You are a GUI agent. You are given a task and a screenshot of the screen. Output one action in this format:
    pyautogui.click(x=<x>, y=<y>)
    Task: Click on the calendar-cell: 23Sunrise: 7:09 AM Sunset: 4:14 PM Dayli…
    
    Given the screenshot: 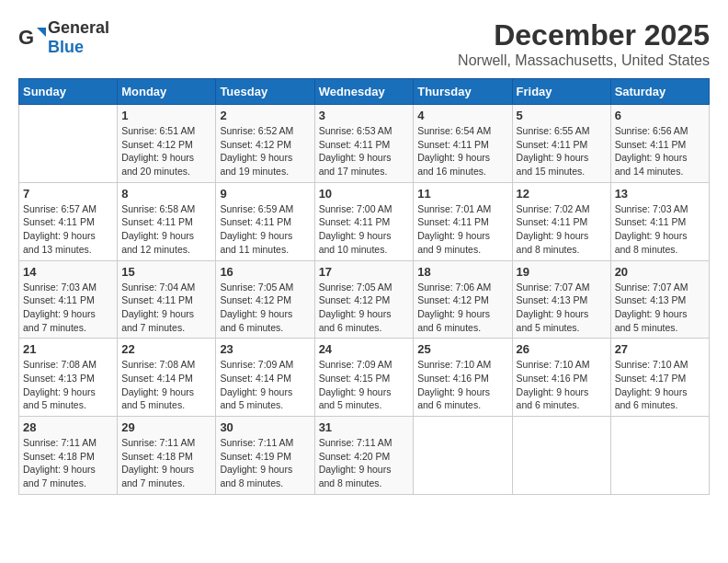 What is the action you would take?
    pyautogui.click(x=265, y=377)
    